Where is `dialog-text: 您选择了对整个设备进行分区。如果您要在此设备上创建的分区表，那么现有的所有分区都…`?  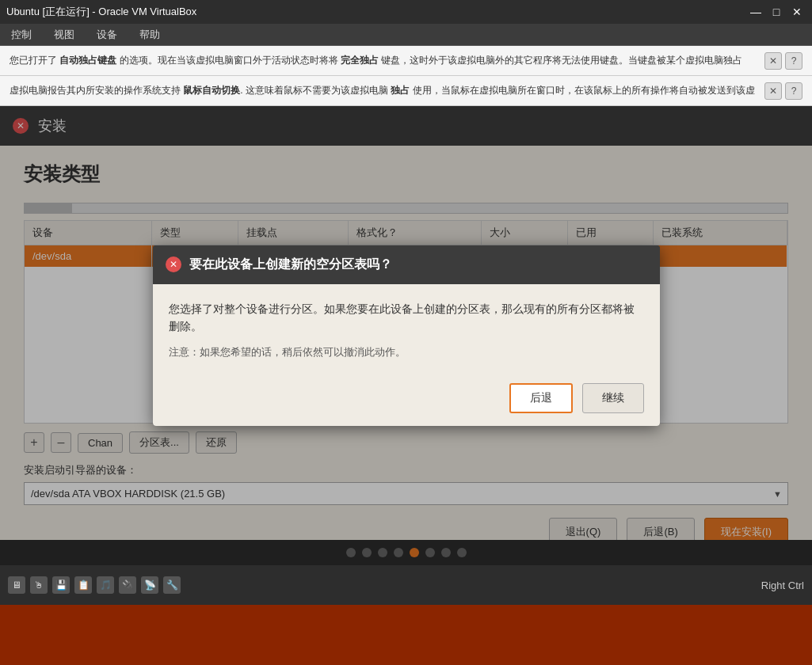
dialog-text: 您选择了对整个设备进行分区。如果您要在此设备上创建的分区表，那么现有的所有分区都… is located at coordinates (406, 318).